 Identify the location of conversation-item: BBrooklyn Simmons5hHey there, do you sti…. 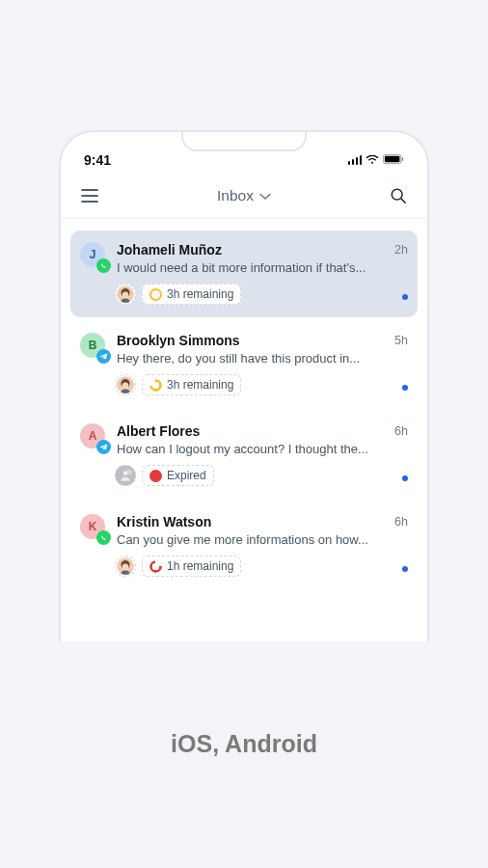
(244, 365).